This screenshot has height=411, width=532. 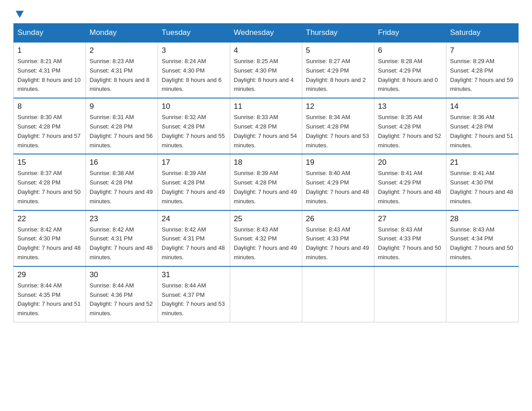 What do you see at coordinates (483, 33) in the screenshot?
I see `calendar-header-saturday: Saturday` at bounding box center [483, 33].